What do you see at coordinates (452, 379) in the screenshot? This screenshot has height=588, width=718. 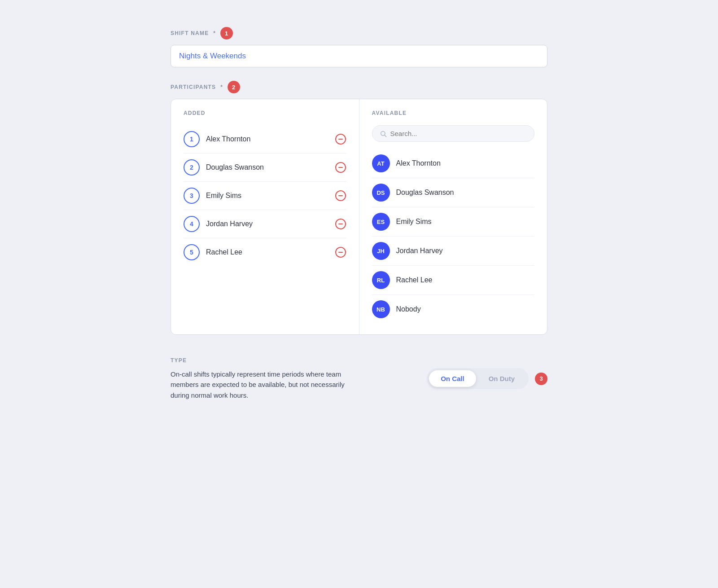 I see `toggle-on-call-button: On Call` at bounding box center [452, 379].